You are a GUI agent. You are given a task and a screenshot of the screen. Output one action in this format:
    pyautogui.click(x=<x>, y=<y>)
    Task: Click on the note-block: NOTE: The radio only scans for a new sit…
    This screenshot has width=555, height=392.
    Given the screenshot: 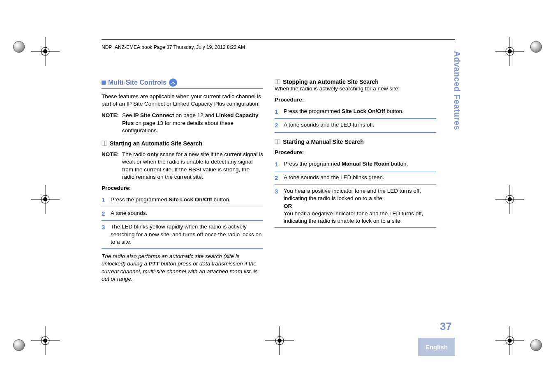 What is the action you would take?
    pyautogui.click(x=183, y=166)
    